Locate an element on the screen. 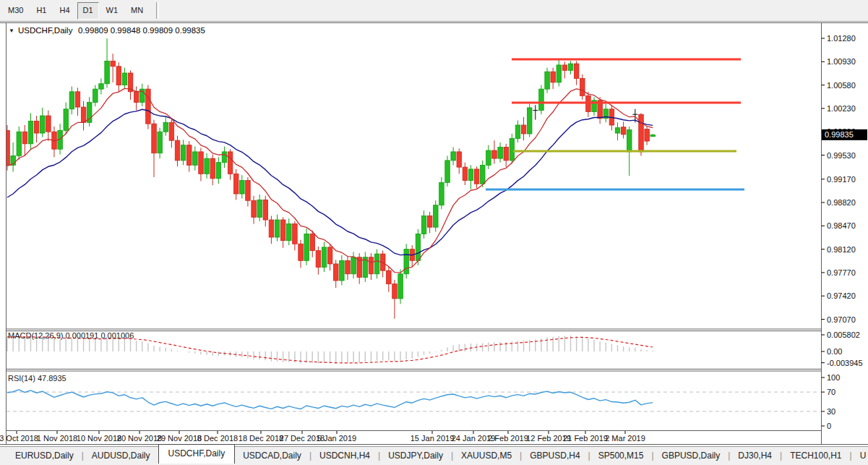 This screenshot has width=868, height=465. chart-tab-tech100: TECH100,H1 is located at coordinates (815, 456).